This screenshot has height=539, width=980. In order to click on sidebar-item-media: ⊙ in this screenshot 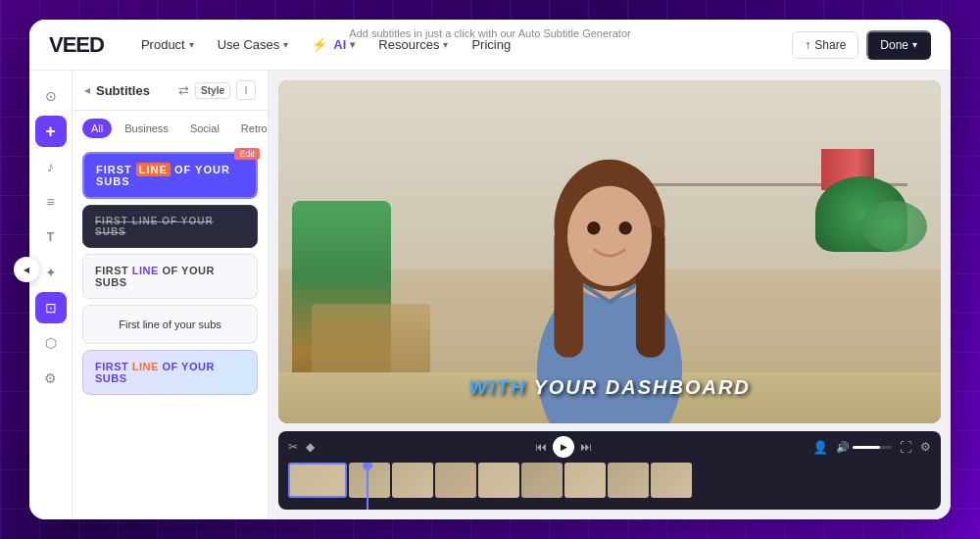, I will do `click(51, 96)`.